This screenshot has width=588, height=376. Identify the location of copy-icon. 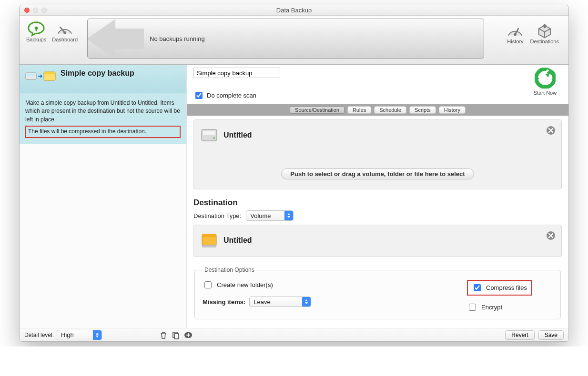
(176, 335).